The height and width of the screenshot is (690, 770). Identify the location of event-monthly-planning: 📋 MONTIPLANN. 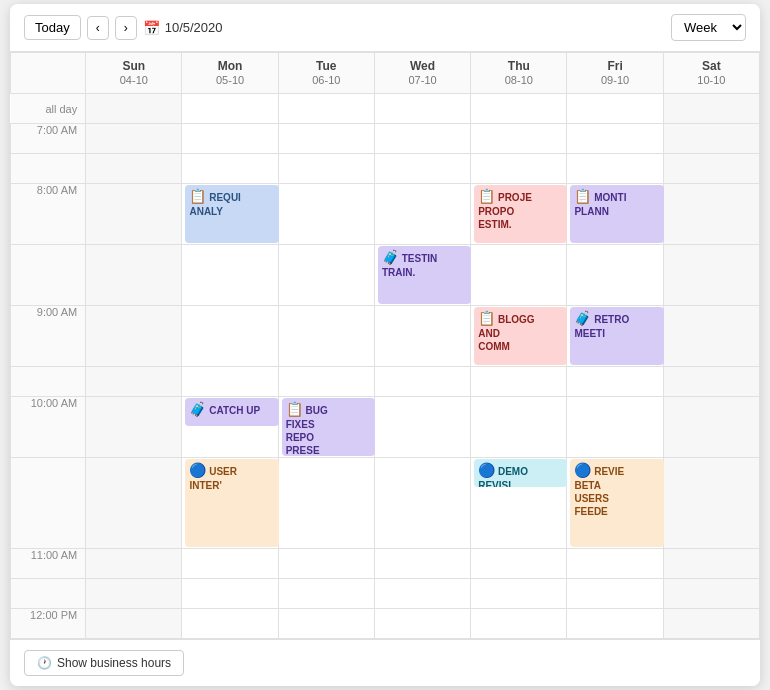
(616, 214).